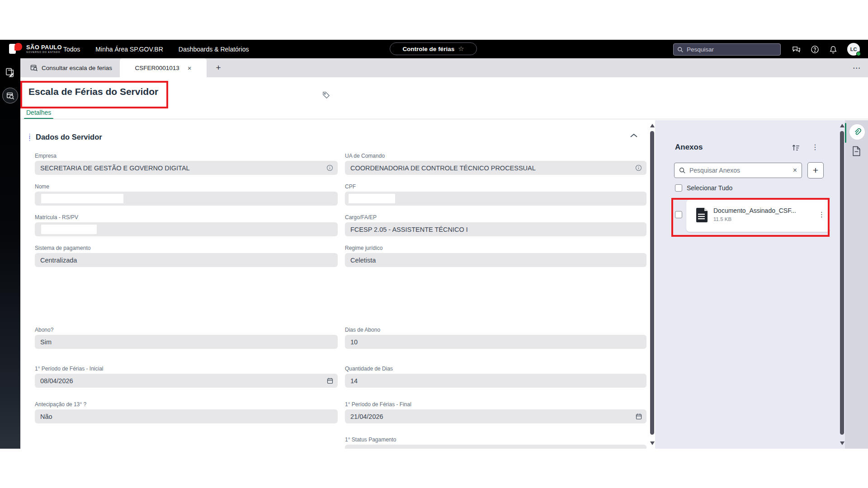 This screenshot has height=488, width=868. Describe the element at coordinates (186, 342) in the screenshot. I see `field-abono-input: Sim` at that location.